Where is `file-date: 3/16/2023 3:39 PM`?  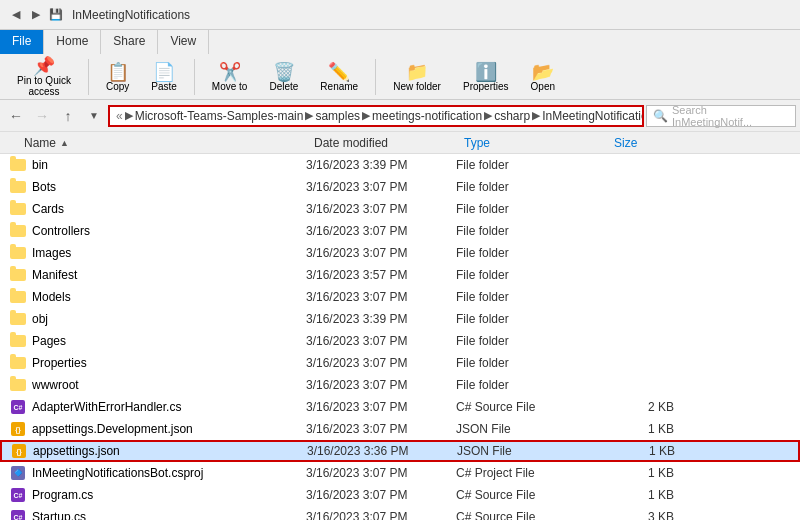
file-date: 3/16/2023 3:39 PM is located at coordinates (381, 319).